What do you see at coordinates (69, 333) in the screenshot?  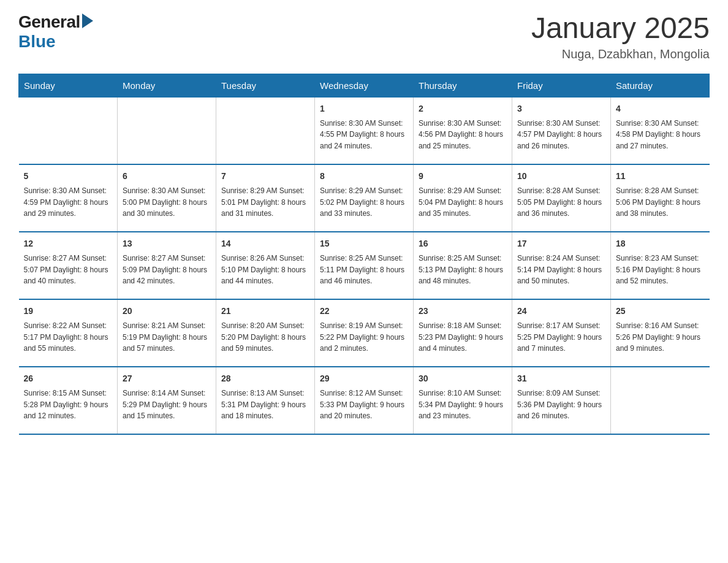 I see `day-cell: 19Sunrise: 8:22 AM Sunset: 5:17 PM Dayli…` at bounding box center [69, 333].